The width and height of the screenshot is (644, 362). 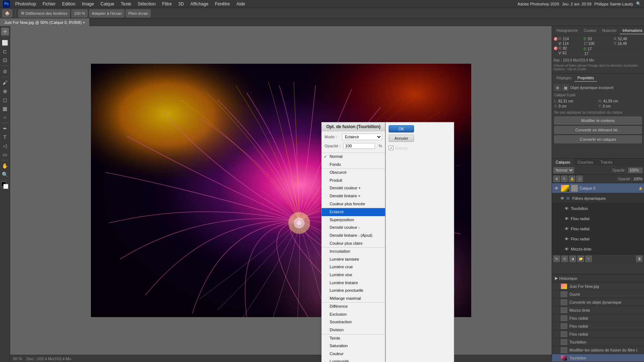 I want to click on tool-brush: 🖌, so click(x=5, y=83).